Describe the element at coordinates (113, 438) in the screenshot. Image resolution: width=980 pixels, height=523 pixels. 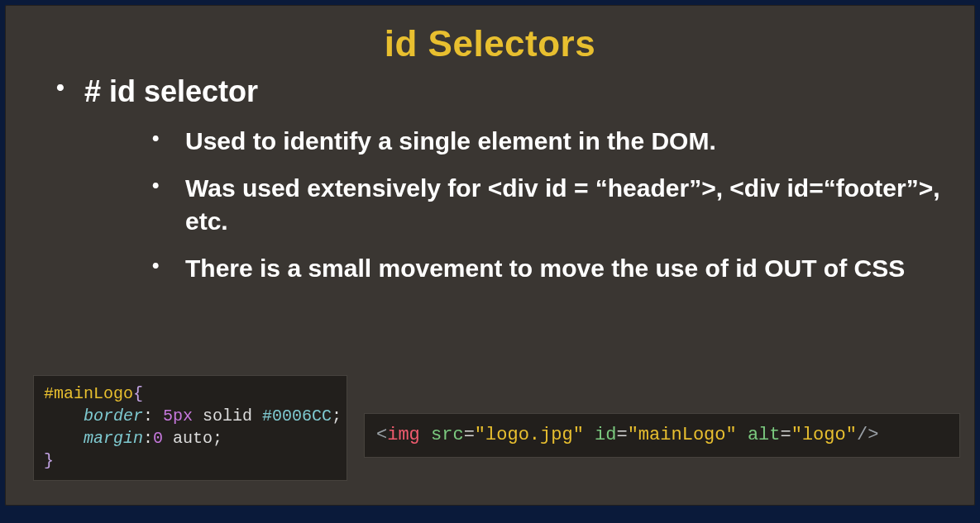
I see `css-prop-margin: margin` at that location.